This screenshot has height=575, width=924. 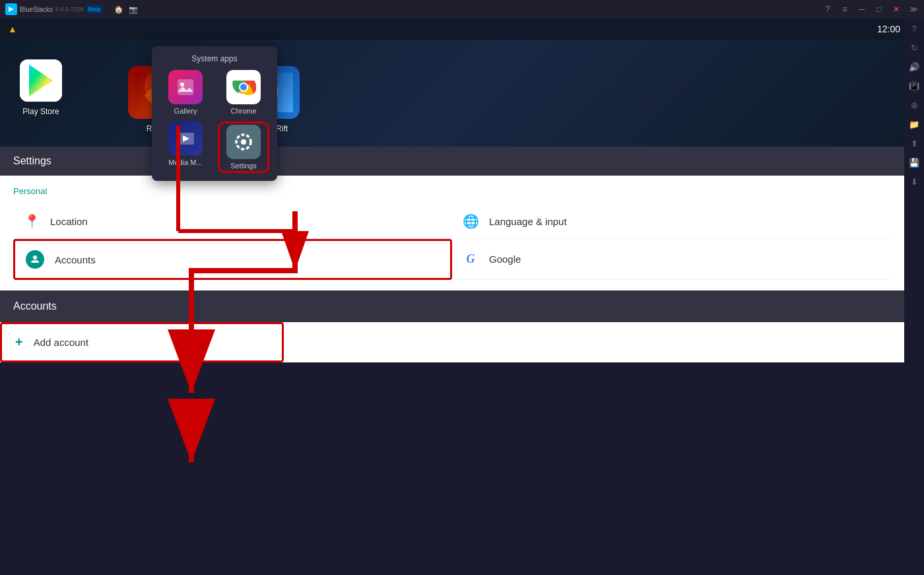 What do you see at coordinates (244, 142) in the screenshot?
I see `settings-icon` at bounding box center [244, 142].